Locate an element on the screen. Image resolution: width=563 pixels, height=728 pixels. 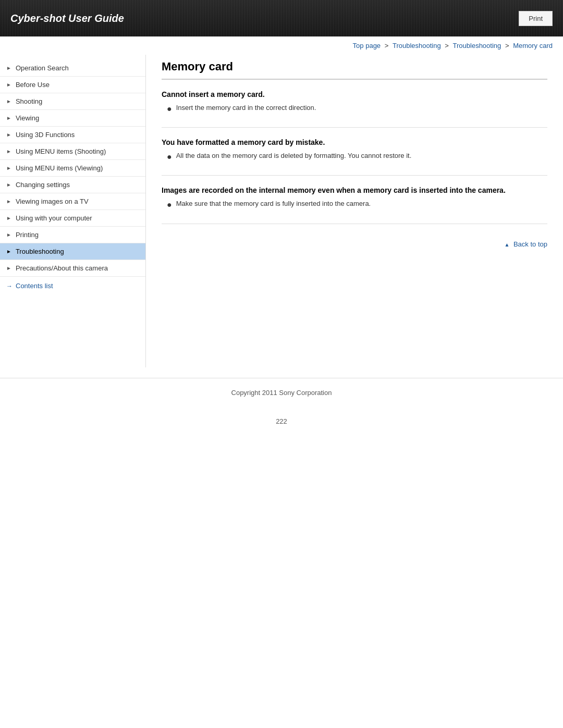
breadcrumb: Top page > Troubleshooting > Troubleshoo… is located at coordinates (282, 46).